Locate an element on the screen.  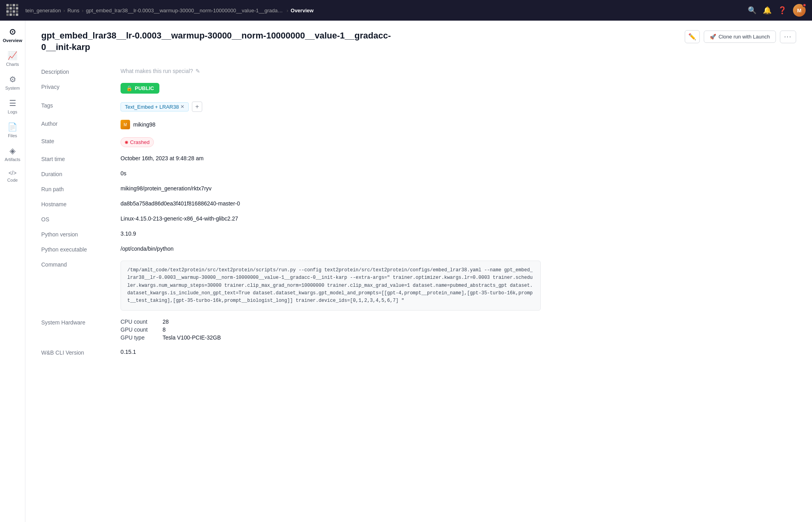
os-row: OS Linux-4.15.0-213-generic-x86_64-with-… is located at coordinates (419, 219).